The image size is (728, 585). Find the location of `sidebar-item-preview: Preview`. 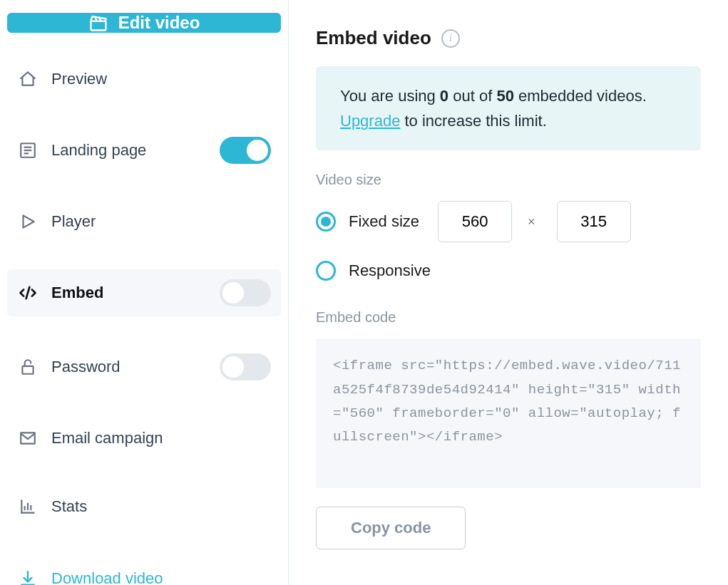

sidebar-item-preview: Preview is located at coordinates (144, 79).